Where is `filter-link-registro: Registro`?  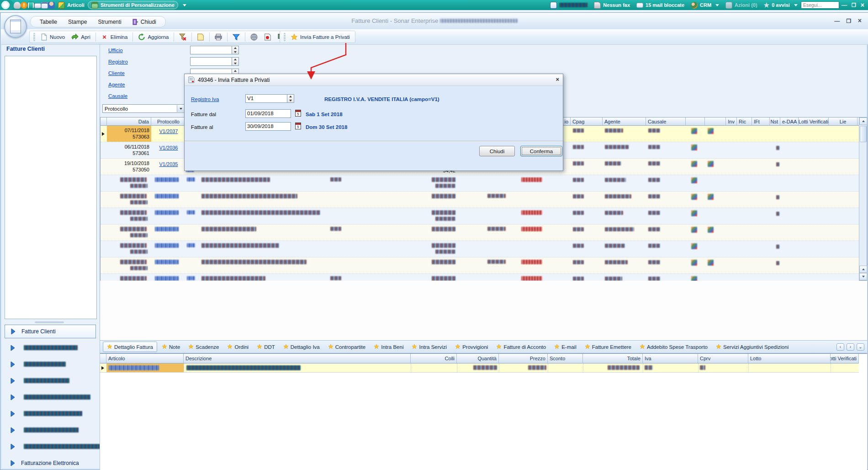 filter-link-registro: Registro is located at coordinates (118, 62).